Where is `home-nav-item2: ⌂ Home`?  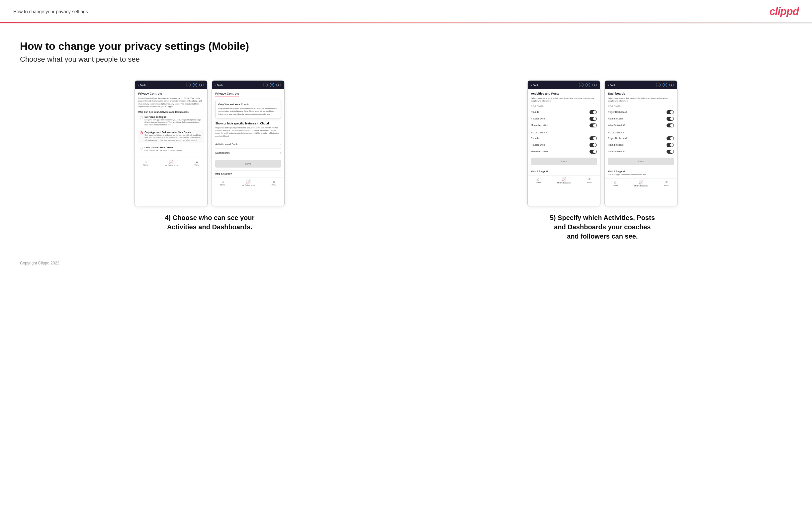 home-nav-item2: ⌂ Home is located at coordinates (223, 183).